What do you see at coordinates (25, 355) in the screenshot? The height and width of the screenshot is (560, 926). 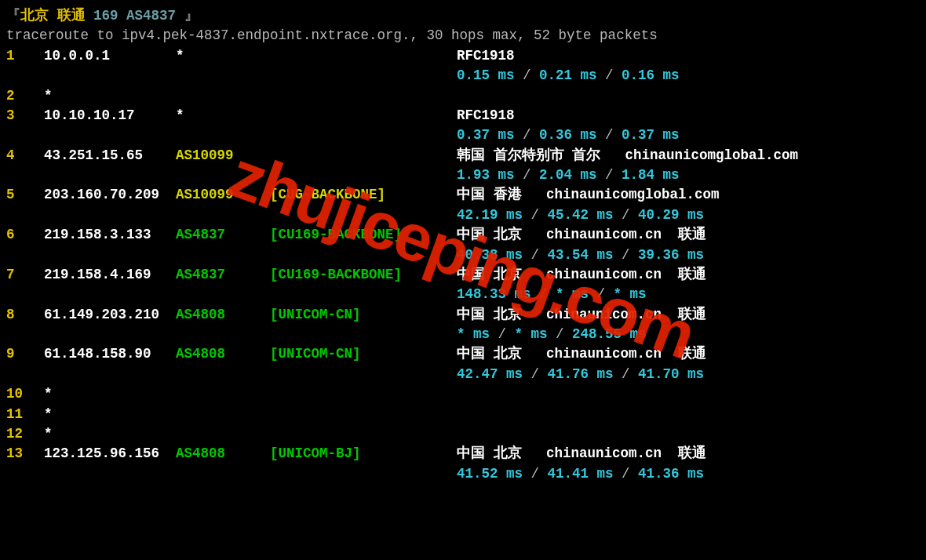 I see `hop-number: 9` at bounding box center [25, 355].